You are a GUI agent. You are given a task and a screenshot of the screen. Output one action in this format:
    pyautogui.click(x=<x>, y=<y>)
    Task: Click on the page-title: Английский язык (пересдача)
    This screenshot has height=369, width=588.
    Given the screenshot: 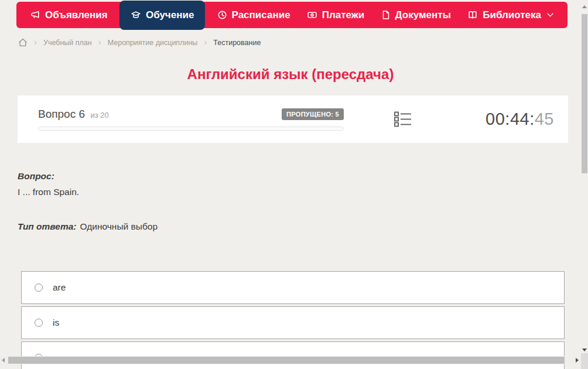 What is the action you would take?
    pyautogui.click(x=290, y=74)
    